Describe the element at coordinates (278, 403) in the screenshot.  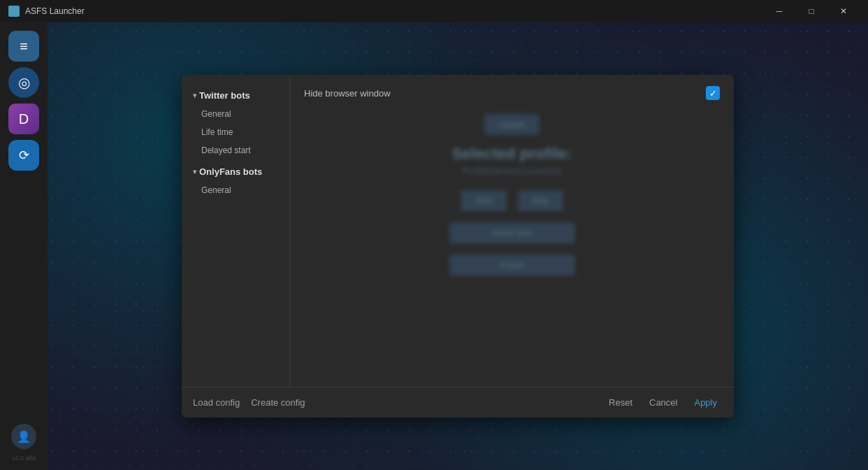
I see `create-config-button: Create config` at that location.